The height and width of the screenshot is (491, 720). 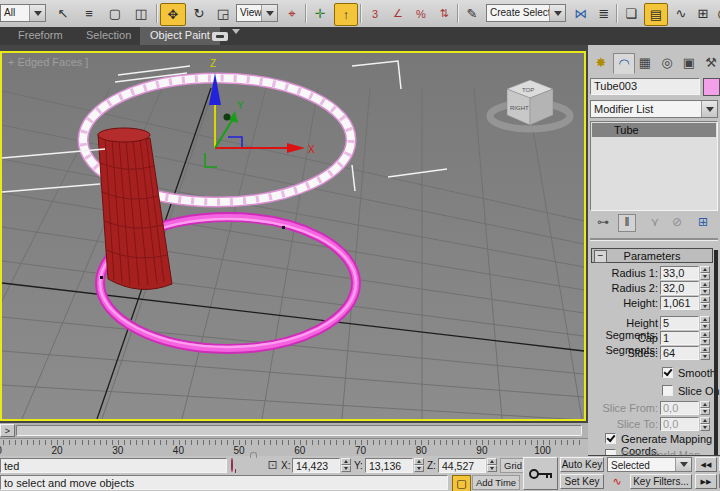 What do you see at coordinates (652, 256) in the screenshot?
I see `parameters-rollout-header: − Parameters` at bounding box center [652, 256].